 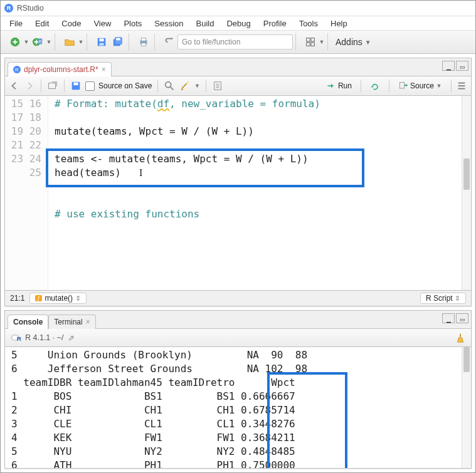 What do you see at coordinates (29, 86) in the screenshot?
I see `forward-button` at bounding box center [29, 86].